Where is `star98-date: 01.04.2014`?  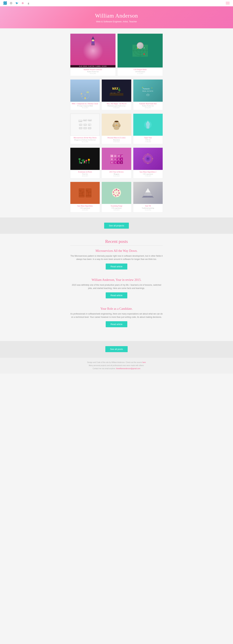 star98-date: 01.04.2014 is located at coordinates (148, 210).